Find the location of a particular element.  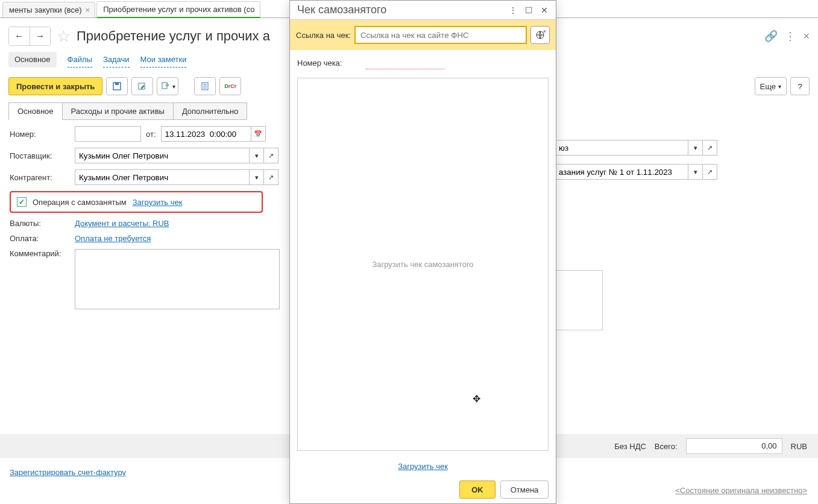

load-cheque-link: Загрузить чек is located at coordinates (158, 203).